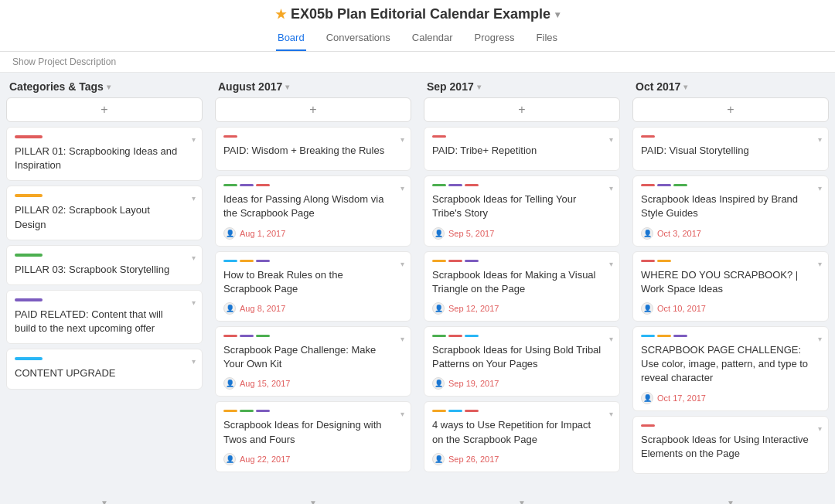  Describe the element at coordinates (313, 210) in the screenshot. I see `card: Ideas for Passing Along Wisdom via the S…` at that location.